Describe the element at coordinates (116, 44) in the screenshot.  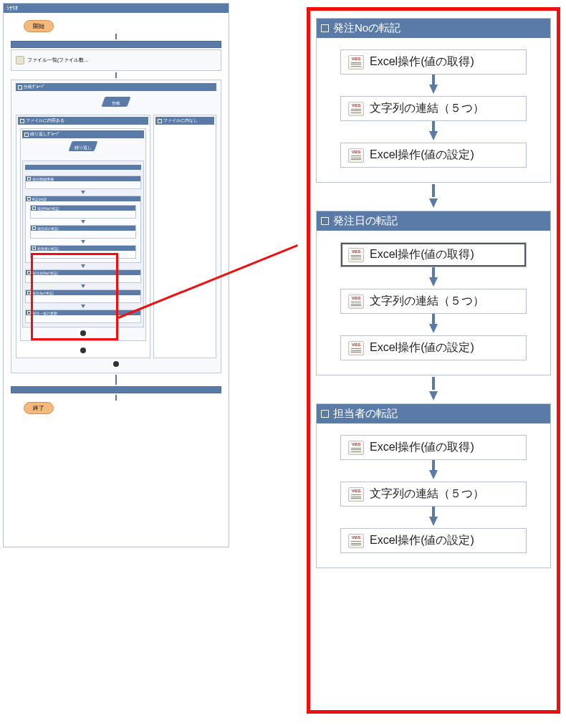
I see `mini-top-bar` at that location.